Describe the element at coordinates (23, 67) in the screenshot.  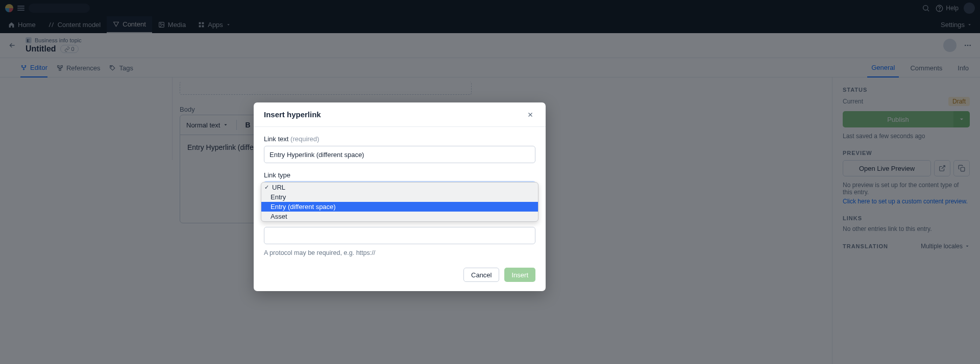
I see `editor-icon` at that location.